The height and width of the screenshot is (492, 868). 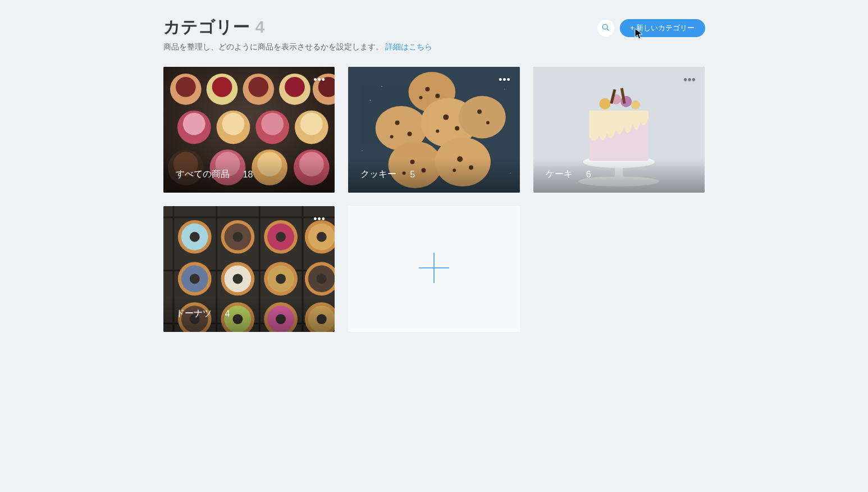 I want to click on category-card-donuts: ••• ドーナツ 4, so click(x=249, y=269).